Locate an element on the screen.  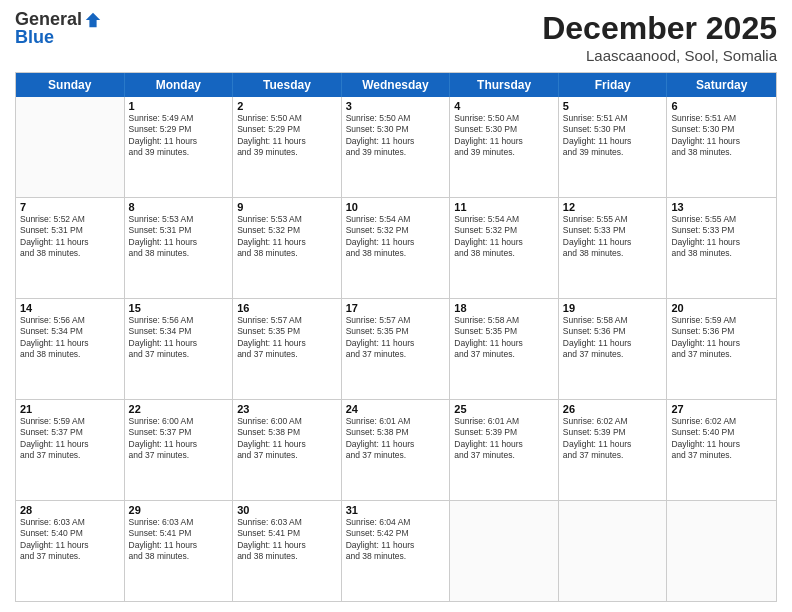
day-number: 5 is located at coordinates (613, 106).